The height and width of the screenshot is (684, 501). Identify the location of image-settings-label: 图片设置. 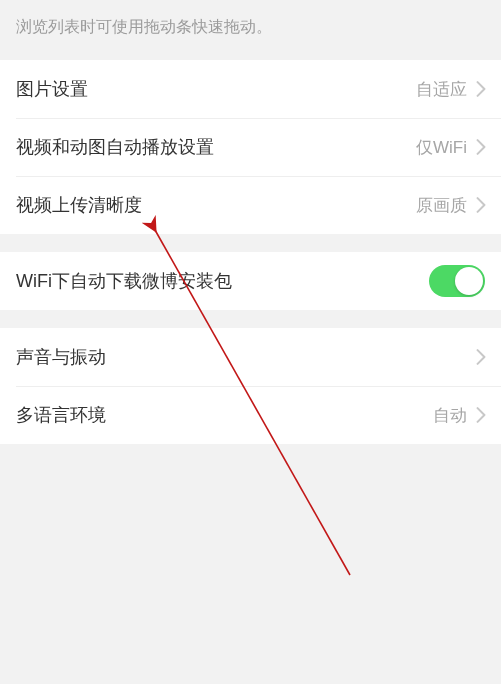
(216, 89).